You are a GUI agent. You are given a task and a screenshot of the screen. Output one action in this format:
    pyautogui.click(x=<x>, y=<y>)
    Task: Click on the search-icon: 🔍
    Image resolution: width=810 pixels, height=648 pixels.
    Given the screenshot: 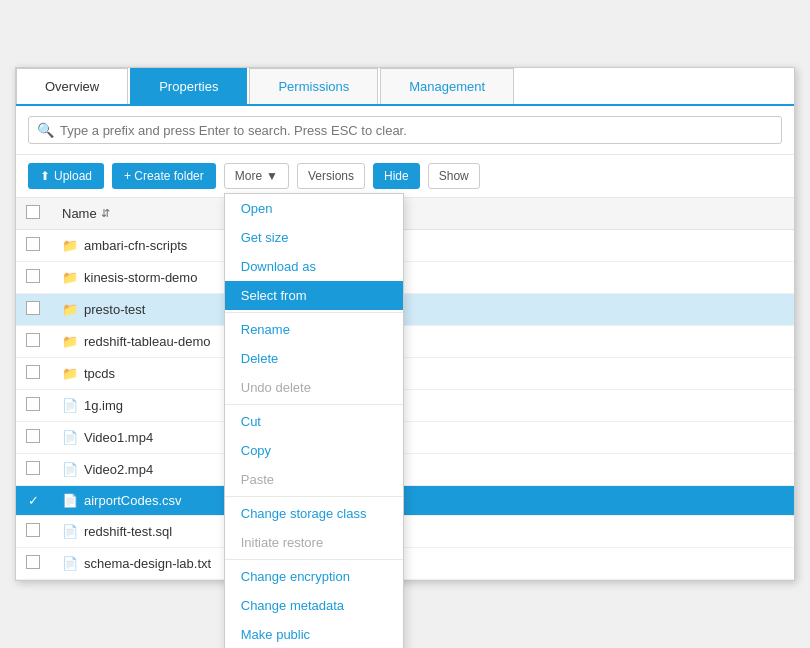 What is the action you would take?
    pyautogui.click(x=46, y=130)
    